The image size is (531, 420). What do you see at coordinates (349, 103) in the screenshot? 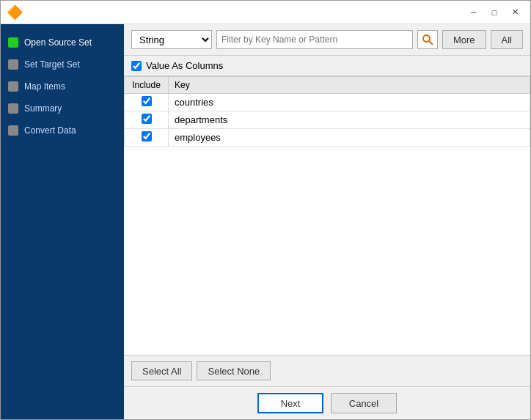
I see `cell-key-0: countries` at bounding box center [349, 103].